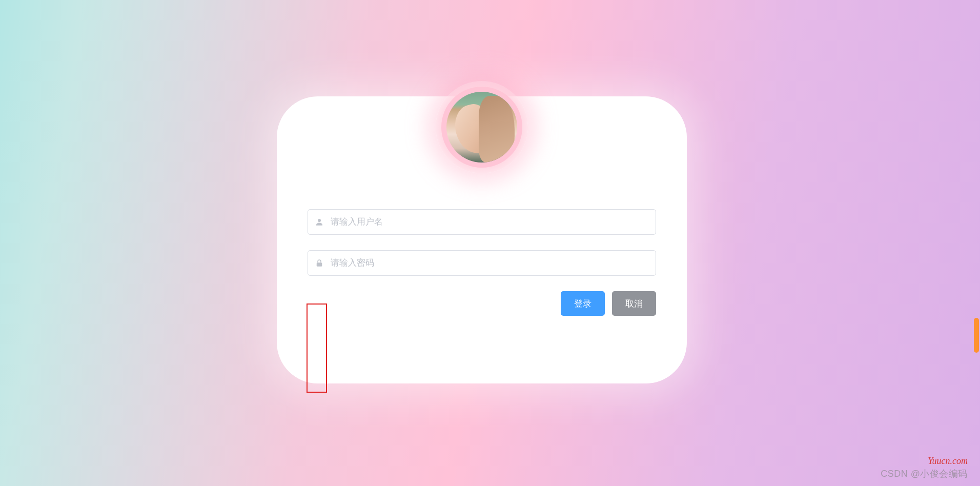 The height and width of the screenshot is (486, 980). I want to click on annotation-highlight, so click(317, 348).